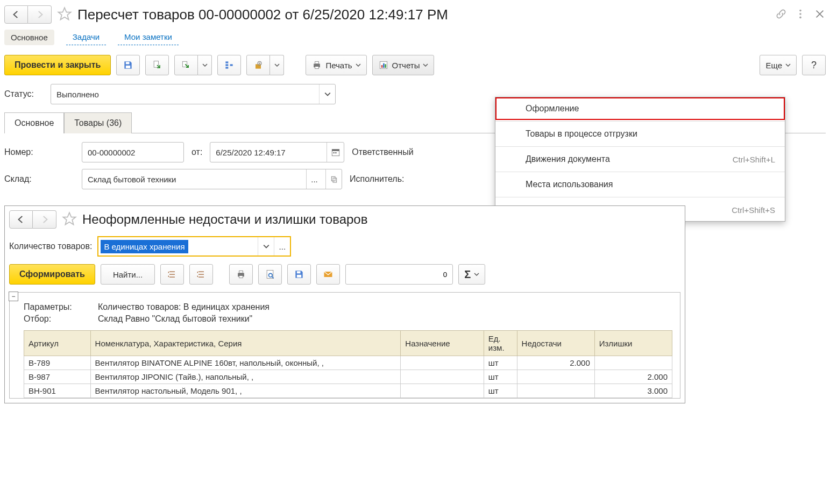 The height and width of the screenshot is (504, 830). What do you see at coordinates (415, 37) in the screenshot?
I see `link-tabs: Основное Задачи Мои заметки` at bounding box center [415, 37].